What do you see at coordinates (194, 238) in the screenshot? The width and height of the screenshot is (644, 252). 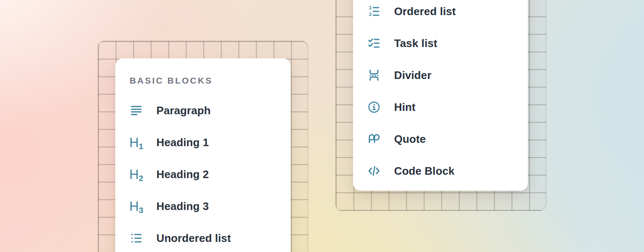 I see `menu-item-label: Unordered list` at bounding box center [194, 238].